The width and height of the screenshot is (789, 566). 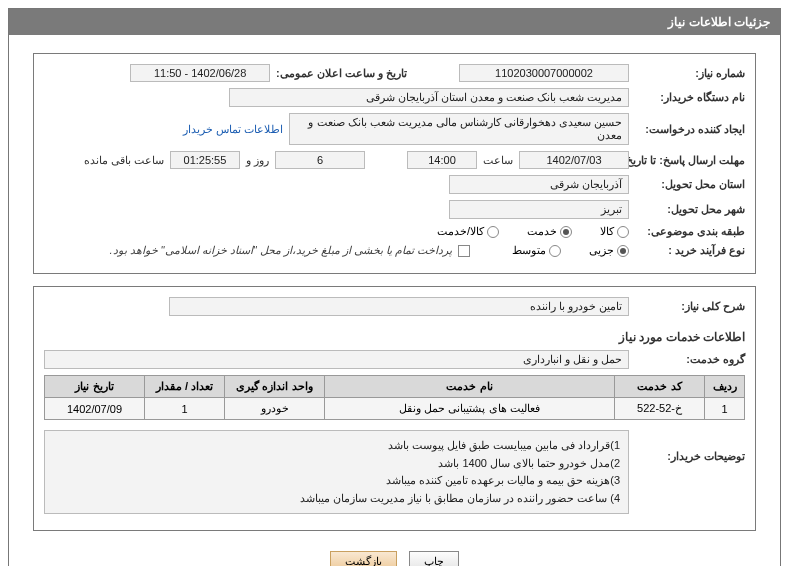 What do you see at coordinates (660, 409) in the screenshot?
I see `cell-service-code: خ-52-522` at bounding box center [660, 409].